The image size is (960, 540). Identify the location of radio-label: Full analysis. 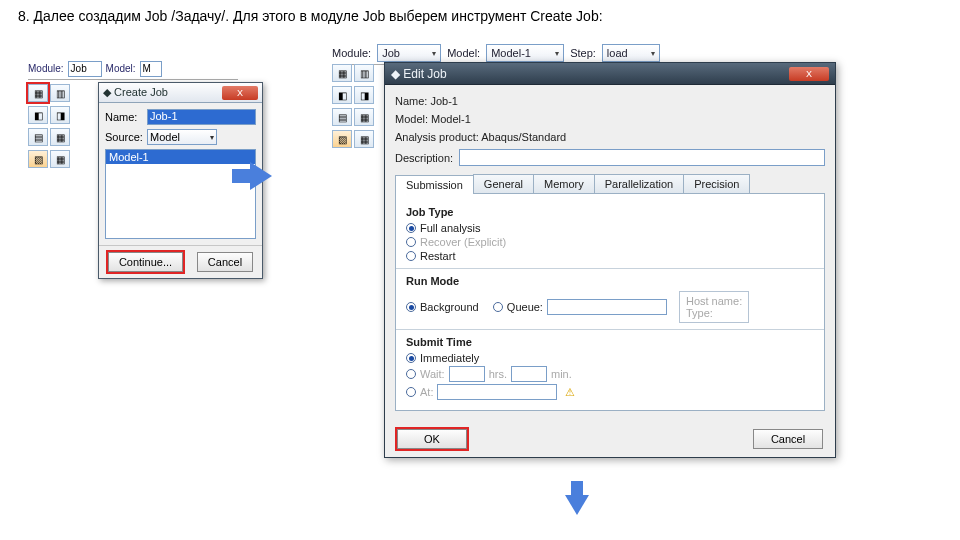
(450, 228).